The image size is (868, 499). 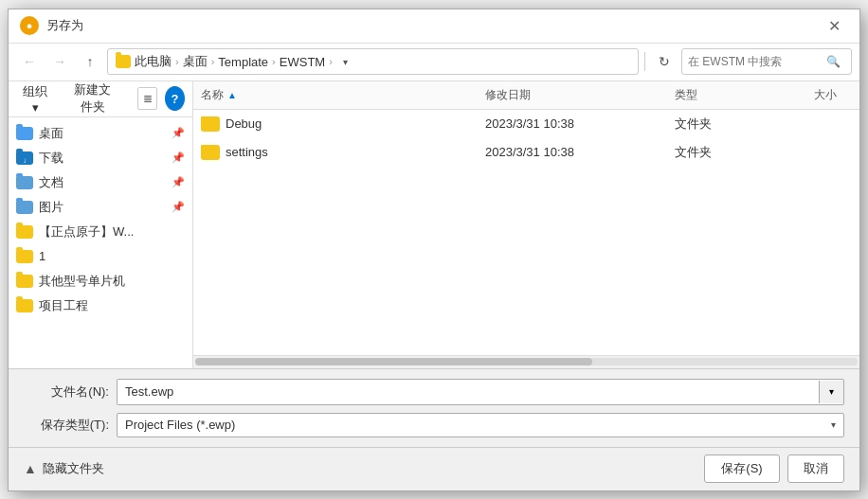 What do you see at coordinates (100, 134) in the screenshot?
I see `sidebar-item-desktop: 桌面 📌` at bounding box center [100, 134].